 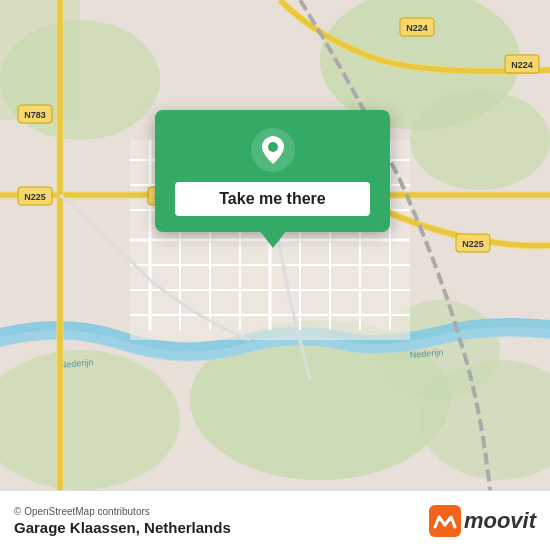 What do you see at coordinates (275, 520) in the screenshot?
I see `bottom-bar: © OpenStreetMap contributors Garage Klaa…` at bounding box center [275, 520].